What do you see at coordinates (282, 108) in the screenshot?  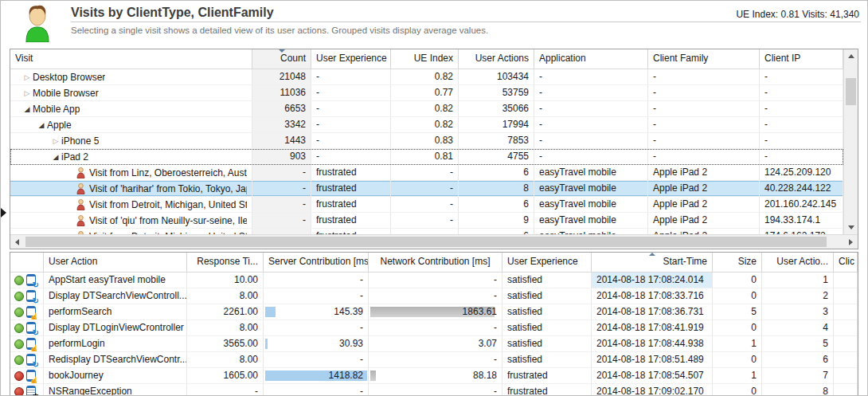 I see `count-cell: 6653` at bounding box center [282, 108].